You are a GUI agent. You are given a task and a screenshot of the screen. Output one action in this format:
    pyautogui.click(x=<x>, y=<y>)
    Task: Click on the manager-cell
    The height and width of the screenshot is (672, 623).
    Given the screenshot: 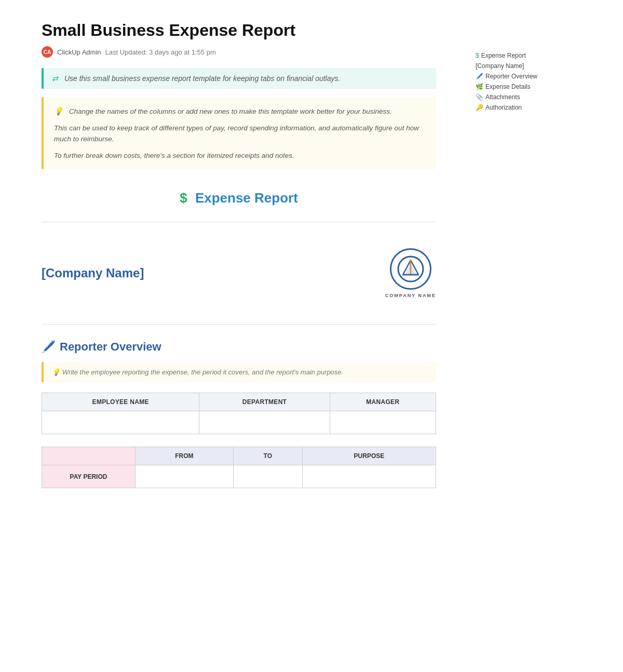 What is the action you would take?
    pyautogui.click(x=383, y=423)
    